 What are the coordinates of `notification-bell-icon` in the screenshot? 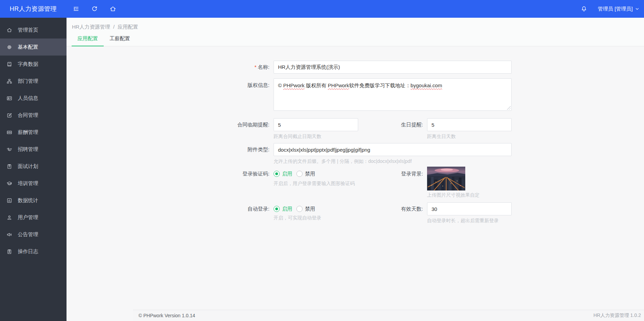 It's located at (584, 9).